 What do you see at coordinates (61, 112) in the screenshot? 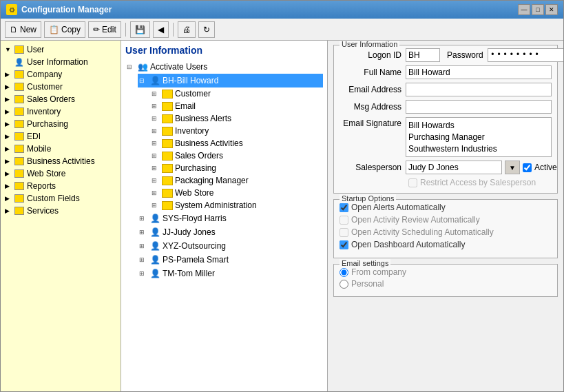
I see `sidebar-item-inventory: ▶ Inventory` at bounding box center [61, 112].